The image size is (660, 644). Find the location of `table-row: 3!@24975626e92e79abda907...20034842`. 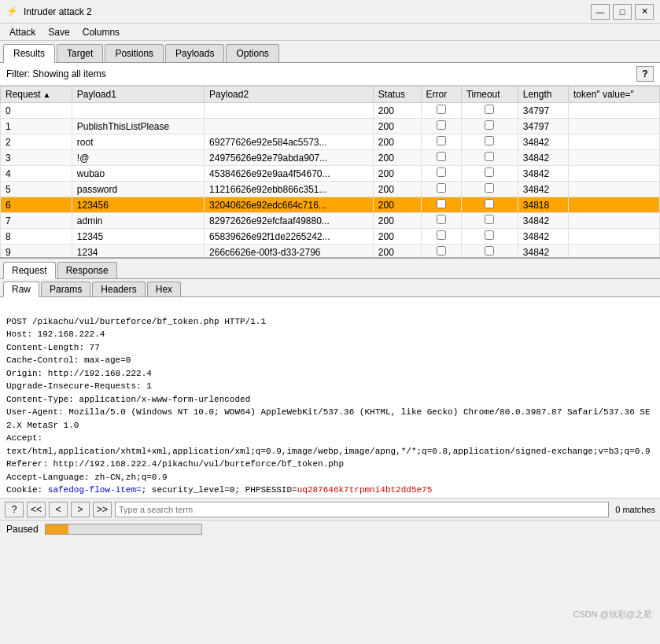

table-row: 3!@24975626e92e79abda907...20034842 is located at coordinates (330, 158).